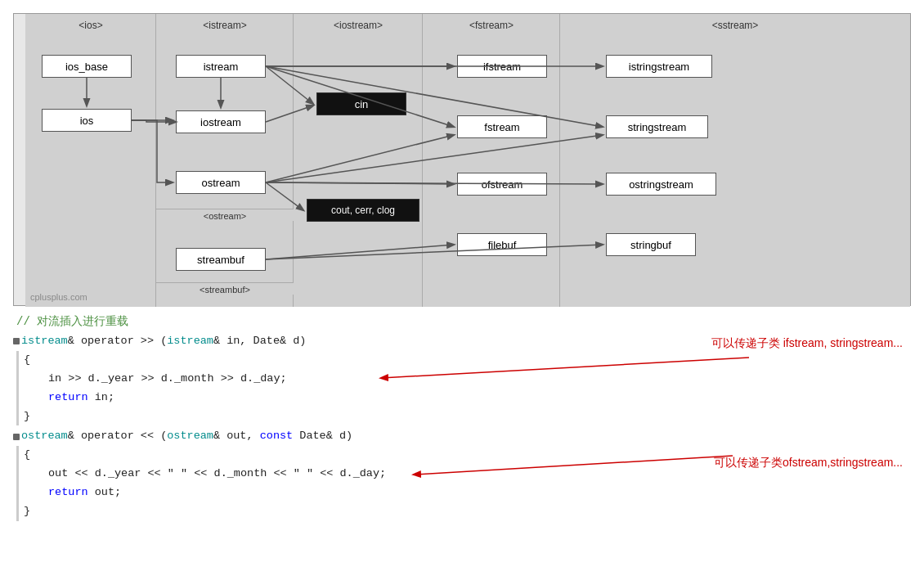  What do you see at coordinates (186, 437) in the screenshot?
I see `func2-signature: ostream& operator << (ostream& out, cons…` at bounding box center [186, 437].